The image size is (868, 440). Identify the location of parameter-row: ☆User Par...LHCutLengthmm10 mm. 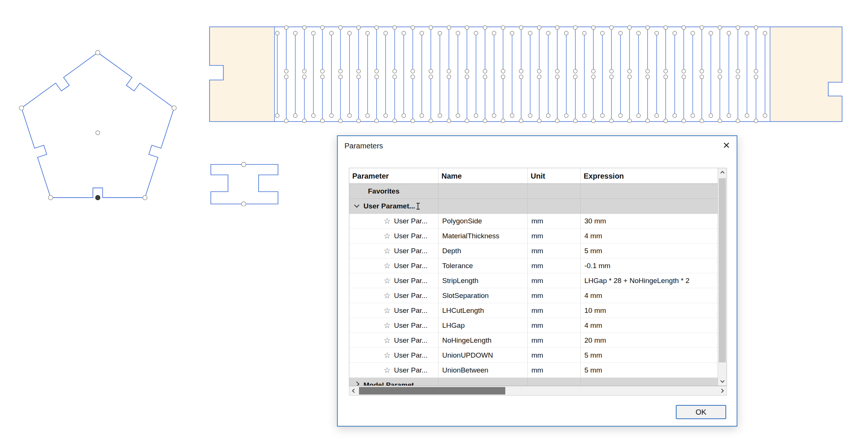
(534, 311).